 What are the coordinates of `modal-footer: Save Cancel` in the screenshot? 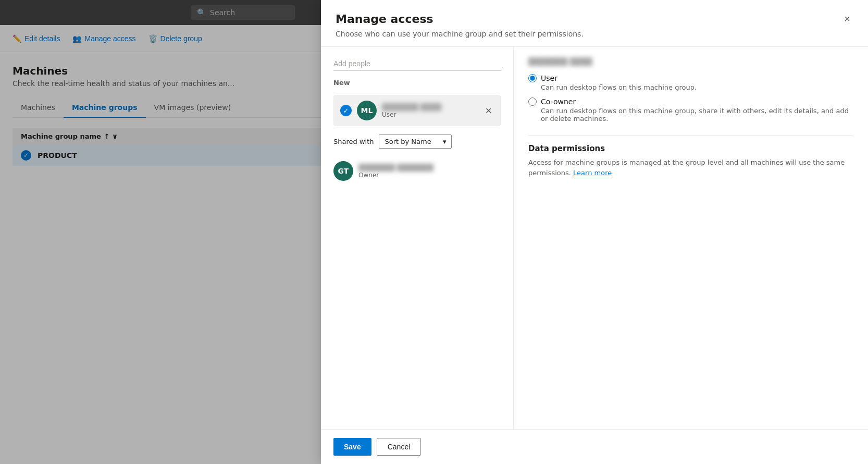 It's located at (594, 446).